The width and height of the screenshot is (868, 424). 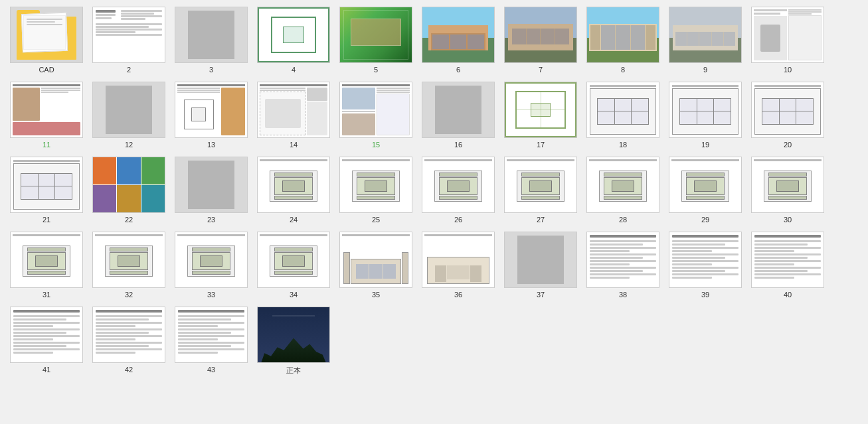 I want to click on file-item-7: 7, so click(x=541, y=40).